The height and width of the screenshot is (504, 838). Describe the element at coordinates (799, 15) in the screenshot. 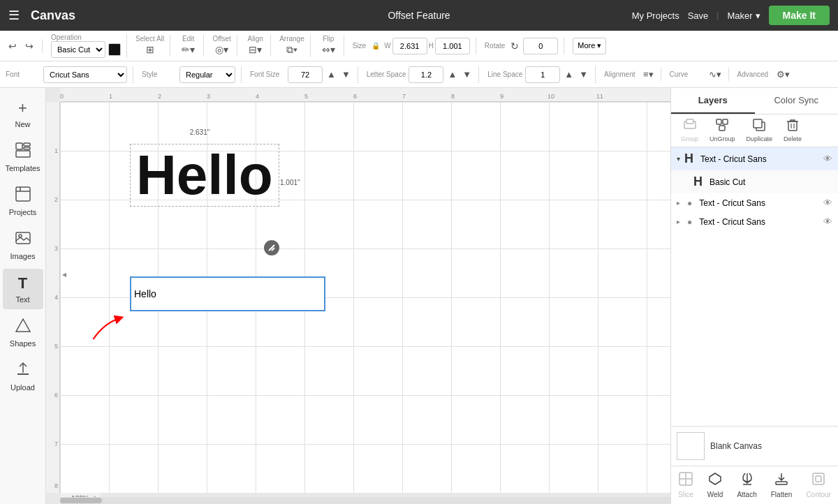

I see `make-it-button: Make It` at that location.